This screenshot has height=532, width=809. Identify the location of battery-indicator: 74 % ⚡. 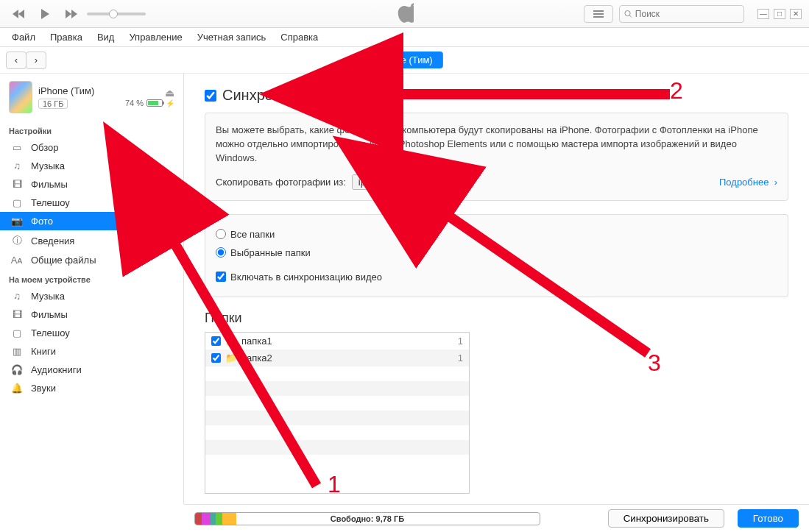
(150, 103).